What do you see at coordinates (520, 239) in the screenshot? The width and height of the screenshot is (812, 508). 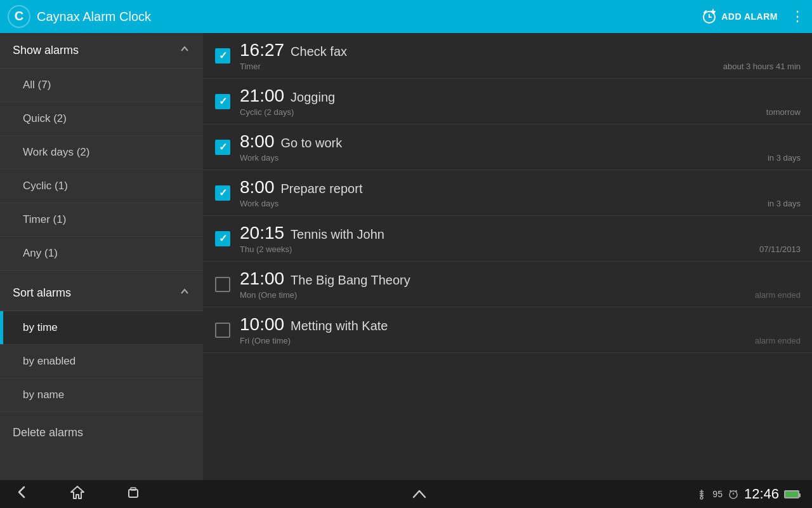 I see `alarm-info: 20:15 Tennis with John Thu (2 weeks) 07/…` at bounding box center [520, 239].